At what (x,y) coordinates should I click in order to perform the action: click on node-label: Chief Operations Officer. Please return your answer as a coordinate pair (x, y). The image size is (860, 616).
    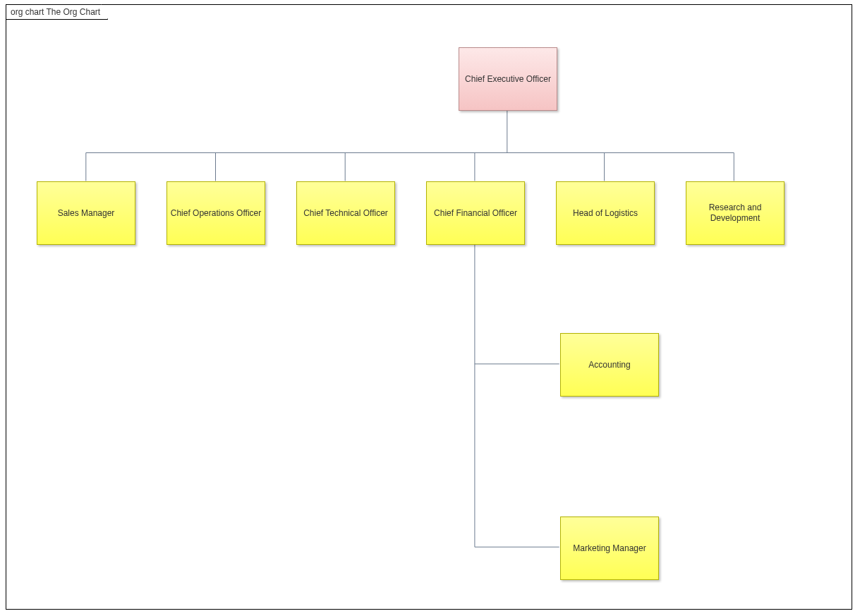
    Looking at the image, I should click on (216, 213).